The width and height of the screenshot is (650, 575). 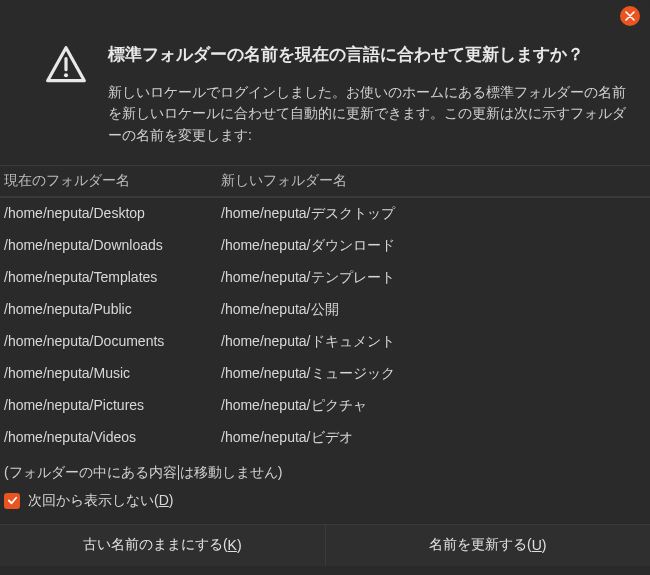 I want to click on cell-current-path: /home/neputa/Pictures, so click(x=108, y=406).